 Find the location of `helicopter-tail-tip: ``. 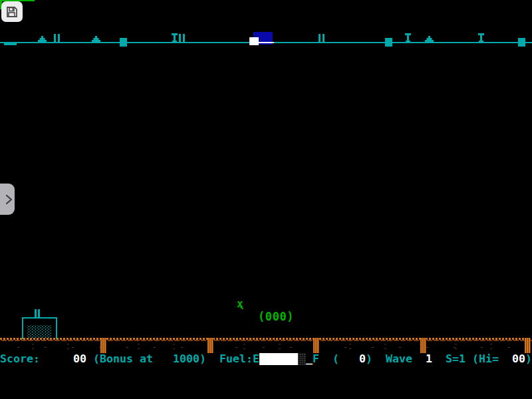

helicopter-tail-tip: ` is located at coordinates (242, 313).